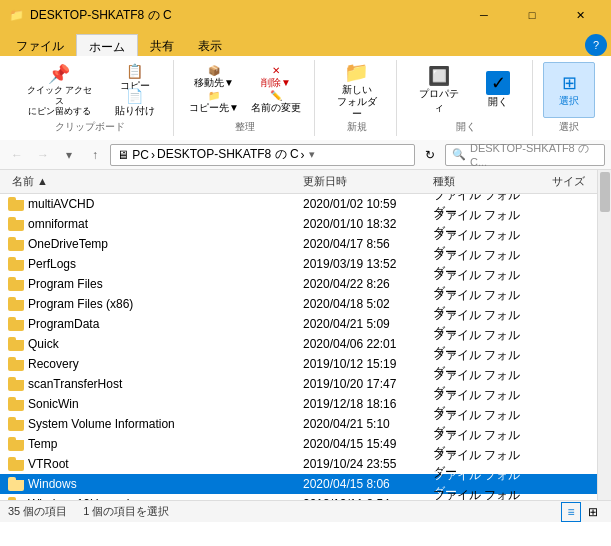 The height and width of the screenshot is (546, 611). Describe the element at coordinates (306, 155) in the screenshot. I see `address-bar: ← → ▾ ↑ 🖥 PC › DESKTOP-SHKATF8 の C › ▾ ↻…` at that location.